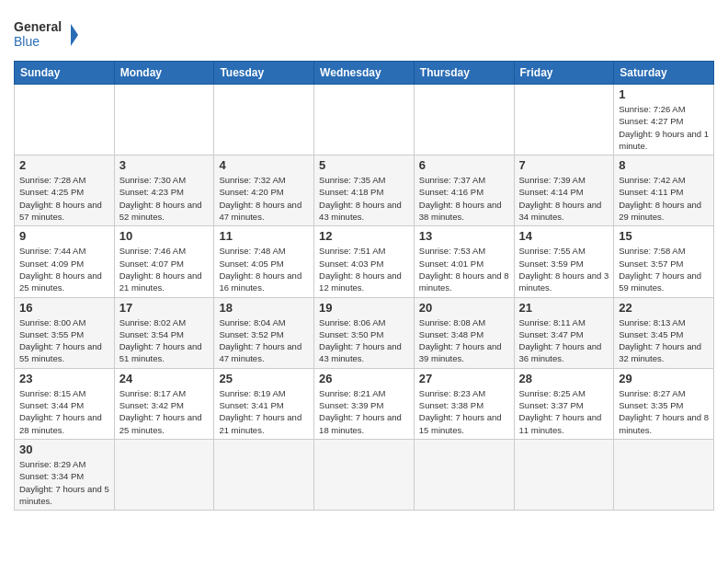 Image resolution: width=728 pixels, height=563 pixels. I want to click on day-number: 29, so click(664, 379).